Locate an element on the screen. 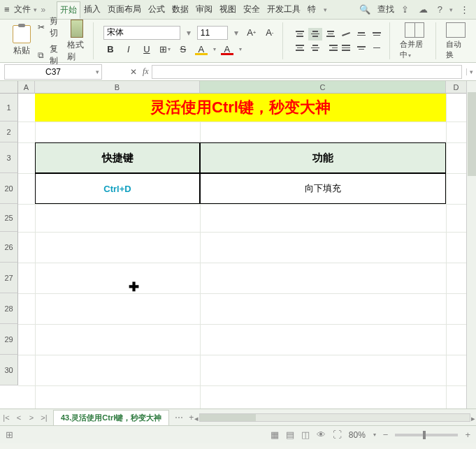 This screenshot has width=476, height=449. name-box: C37 ▾ is located at coordinates (53, 72).